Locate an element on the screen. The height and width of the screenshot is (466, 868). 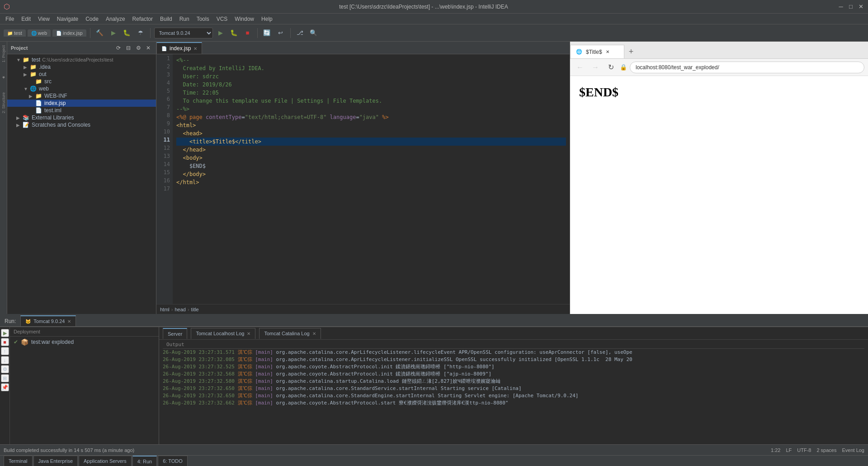
titlebar: ⬡ test [C:\Users\sdrzc\IdeaProjects\test… is located at coordinates (434, 7).